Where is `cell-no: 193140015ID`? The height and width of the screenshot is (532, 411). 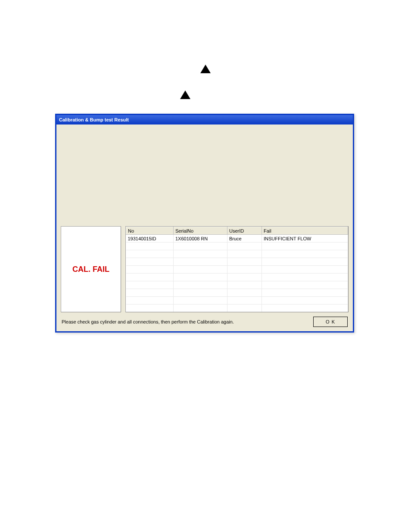
cell-no: 193140015ID is located at coordinates (150, 239).